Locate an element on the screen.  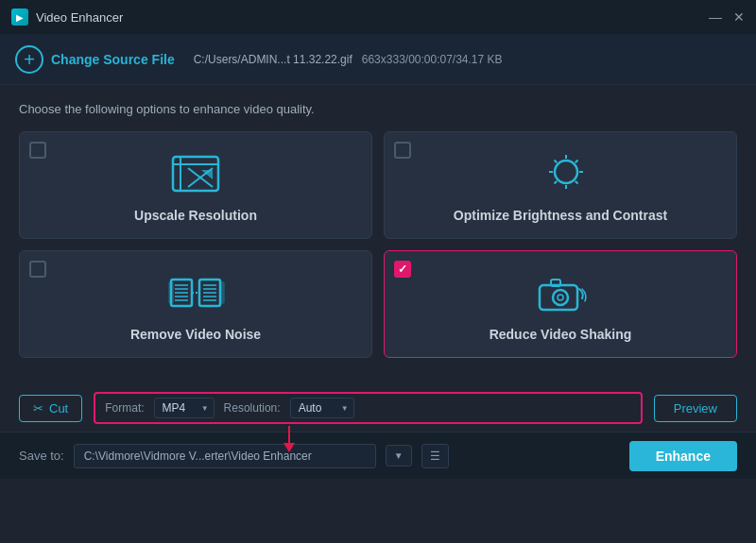
close-button: ✕ is located at coordinates (739, 17).